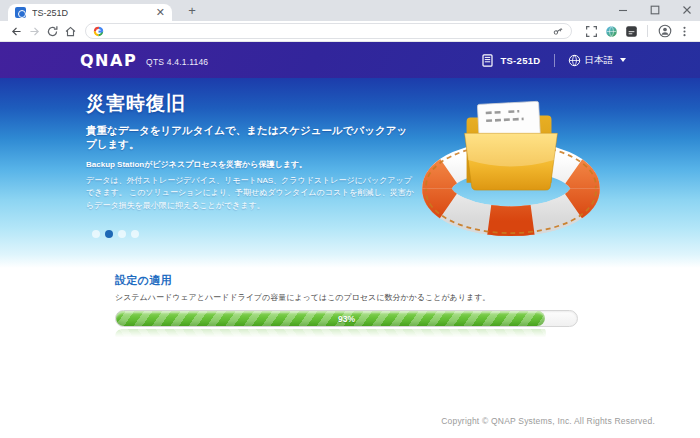 This screenshot has width=700, height=438. What do you see at coordinates (116, 234) in the screenshot?
I see `carousel-dots` at bounding box center [116, 234].